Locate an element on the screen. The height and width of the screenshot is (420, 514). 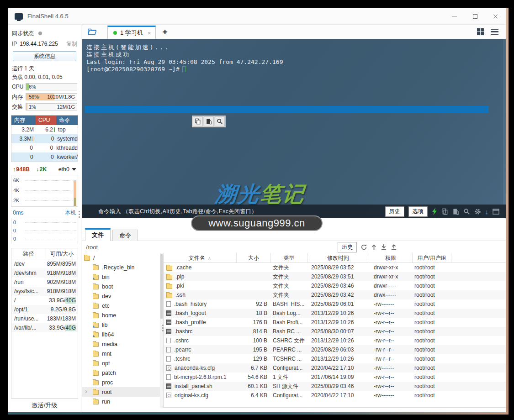
process-row: 0 0 kworker/ is located at coordinates (45, 157).